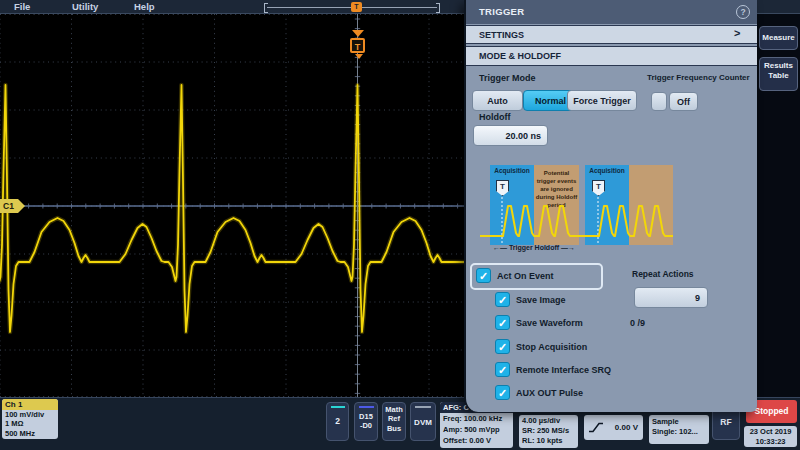 The image size is (800, 450). I want to click on trigger-mode-label: Trigger Mode, so click(508, 78).